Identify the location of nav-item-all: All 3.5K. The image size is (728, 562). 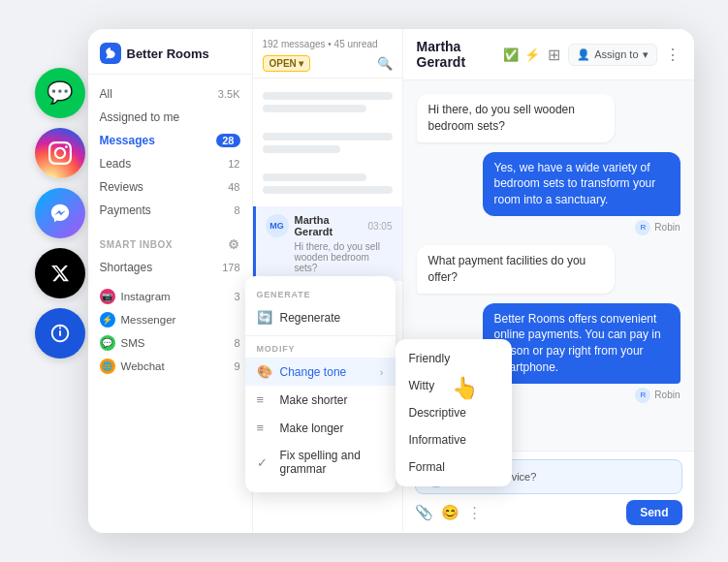
(171, 94).